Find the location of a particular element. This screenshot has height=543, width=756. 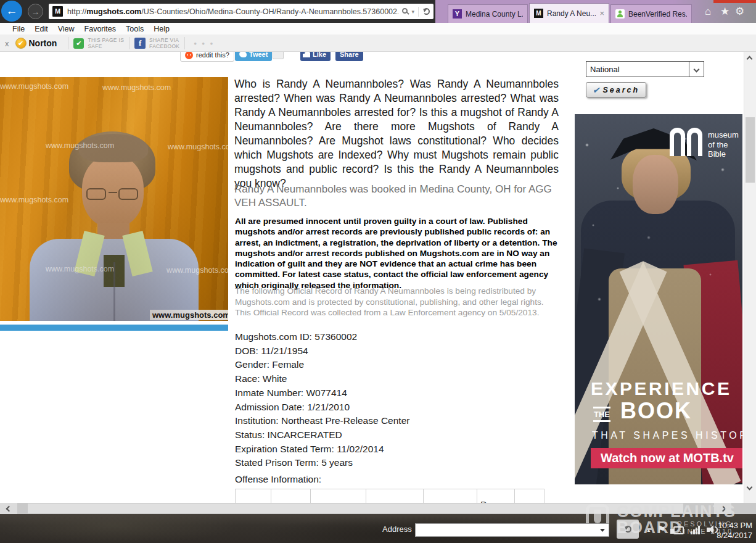

toolbar-close-button: x is located at coordinates (7, 43).